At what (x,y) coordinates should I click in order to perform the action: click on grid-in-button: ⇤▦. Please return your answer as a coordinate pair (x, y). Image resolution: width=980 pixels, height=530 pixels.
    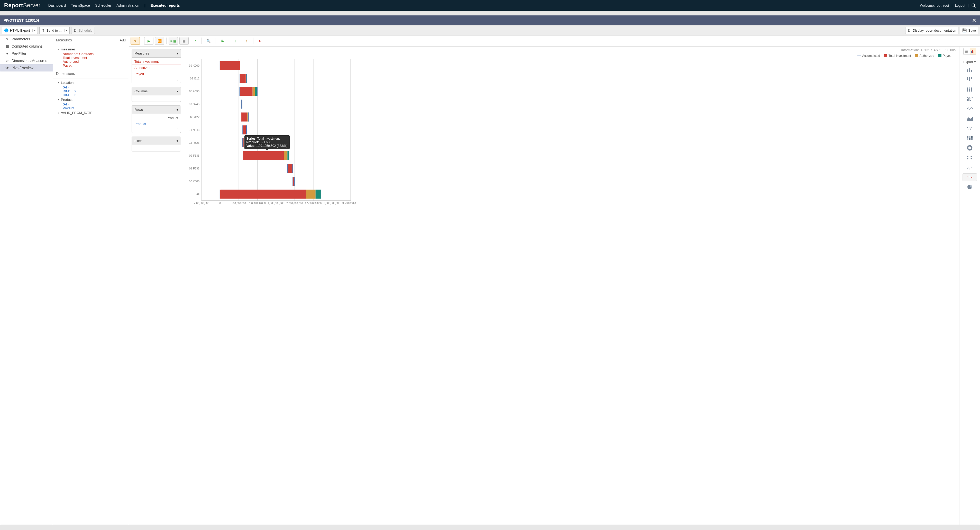
    Looking at the image, I should click on (173, 41).